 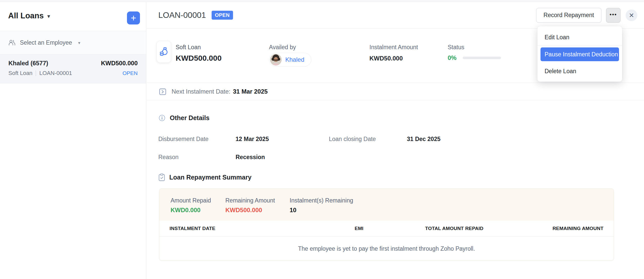 What do you see at coordinates (387, 229) in the screenshot?
I see `instalment-table-header: INSTALMENT DATE EMI TOTAL AMOUNT REPAID …` at bounding box center [387, 229].